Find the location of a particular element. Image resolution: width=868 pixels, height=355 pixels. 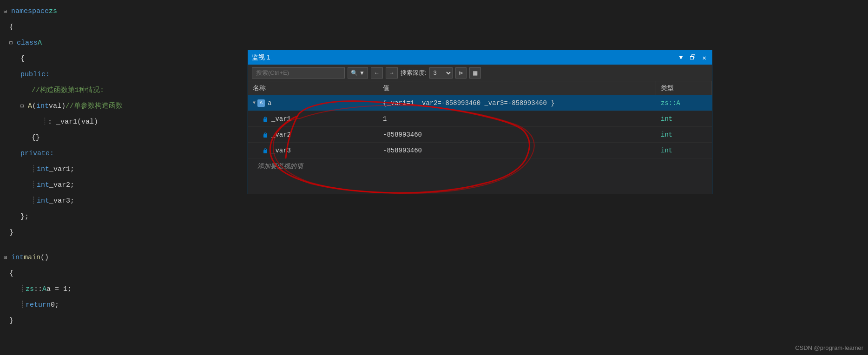

cell-name-var3: _var3 is located at coordinates (313, 151).